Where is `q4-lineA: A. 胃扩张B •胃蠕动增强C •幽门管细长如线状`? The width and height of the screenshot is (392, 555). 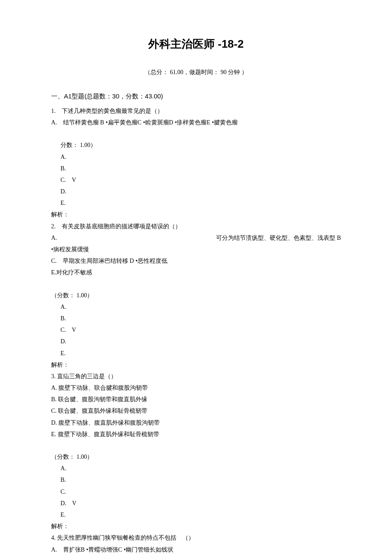 q4-lineA: A. 胃扩张B •胃蠕动增强C •幽门管细长如线状 is located at coordinates (196, 549).